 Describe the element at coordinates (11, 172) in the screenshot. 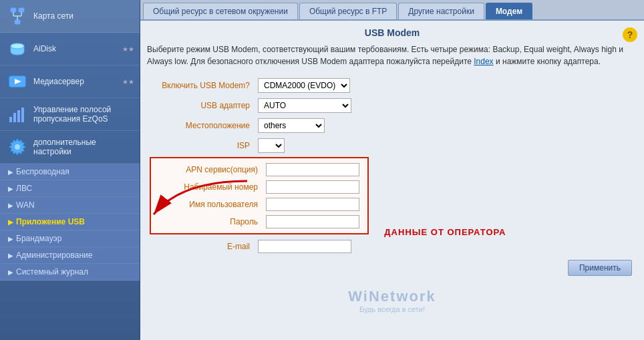

I see `arrow-icon-wireless: ▶` at that location.